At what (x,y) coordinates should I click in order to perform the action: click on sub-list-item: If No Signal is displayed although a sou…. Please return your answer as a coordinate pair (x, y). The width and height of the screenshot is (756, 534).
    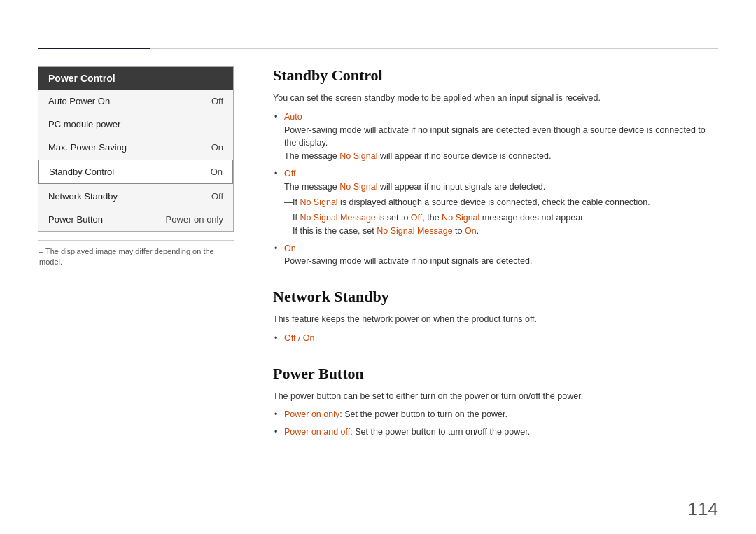
    Looking at the image, I should click on (501, 203).